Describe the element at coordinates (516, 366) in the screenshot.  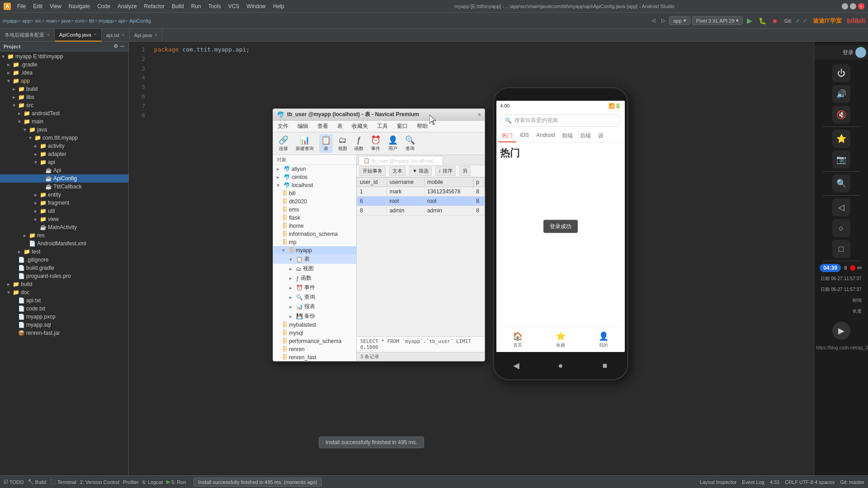
I see `phone-back-btn: ◀` at that location.